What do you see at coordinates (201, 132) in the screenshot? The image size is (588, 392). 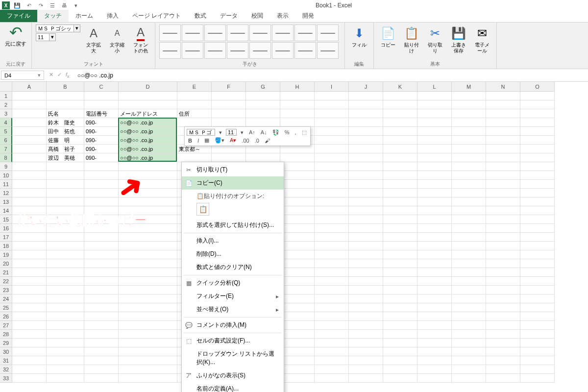 I see `mini-font-name` at bounding box center [201, 132].